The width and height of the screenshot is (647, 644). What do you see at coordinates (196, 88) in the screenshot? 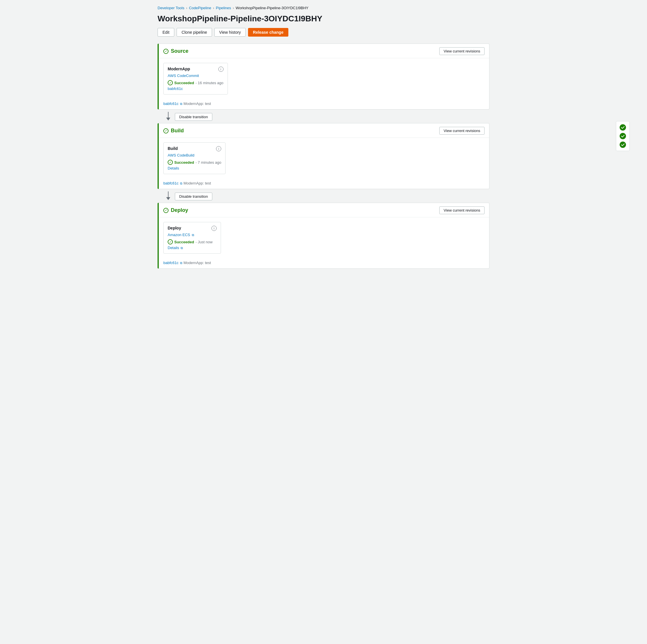
I see `source-commit-link: babfc61c` at bounding box center [196, 88].